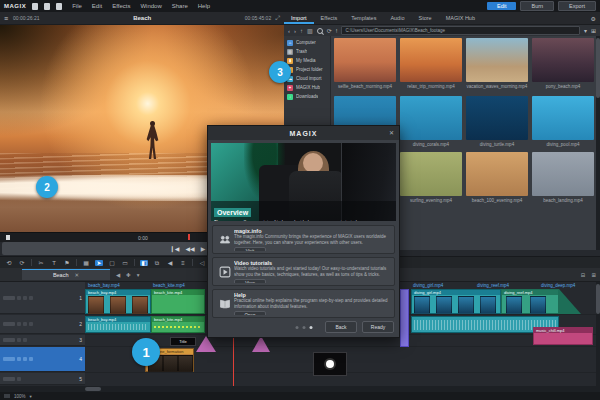  What do you see at coordinates (204, 249) in the screenshot?
I see `play-button: ▶` at bounding box center [204, 249].